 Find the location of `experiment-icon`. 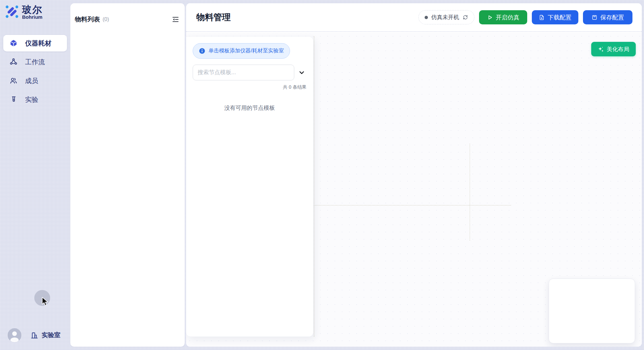

experiment-icon is located at coordinates (14, 100).